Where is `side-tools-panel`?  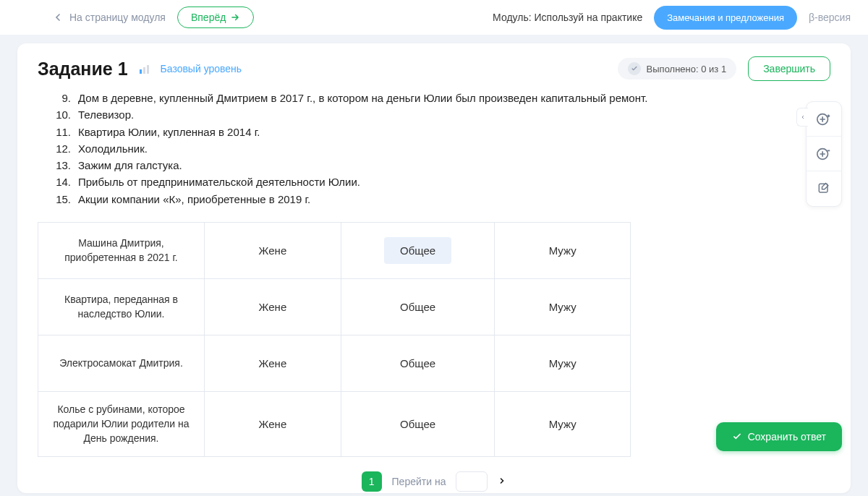
side-tools-panel is located at coordinates (824, 154).